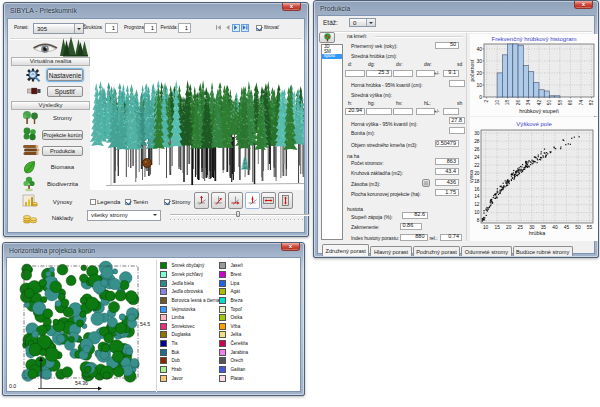  I want to click on nav-last-button, so click(245, 28).